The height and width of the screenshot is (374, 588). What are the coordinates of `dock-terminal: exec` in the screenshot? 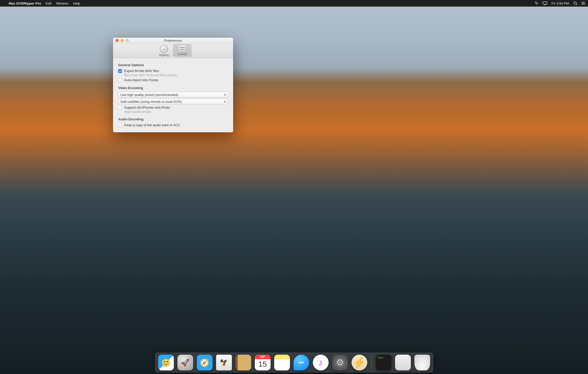 It's located at (384, 363).